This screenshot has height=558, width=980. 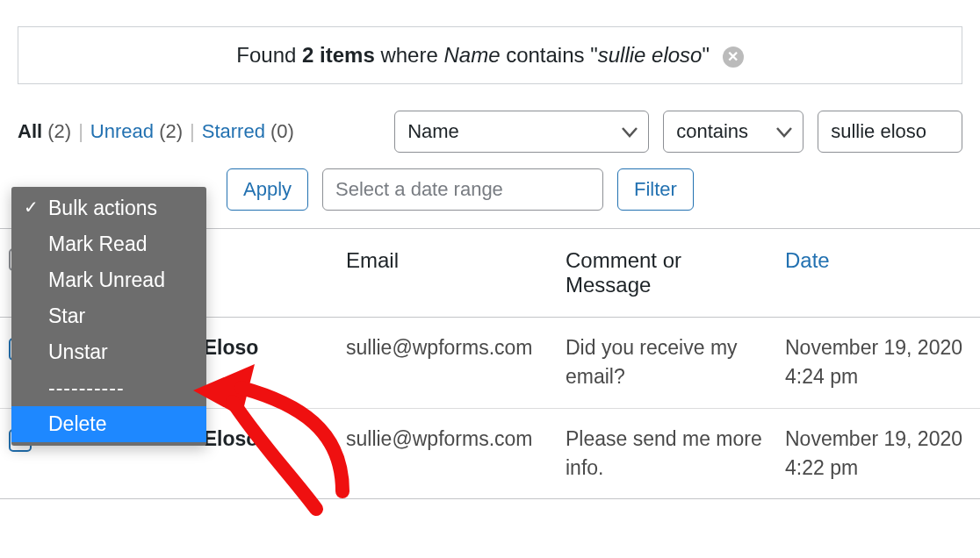 I want to click on tab-all-label: All, so click(x=30, y=132).